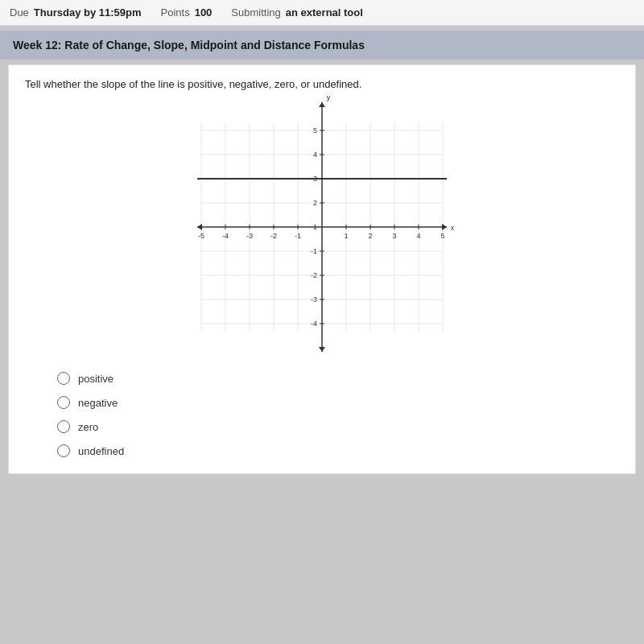 This screenshot has width=644, height=644. Describe the element at coordinates (101, 451) in the screenshot. I see `option-undefined-label: undefined` at that location.